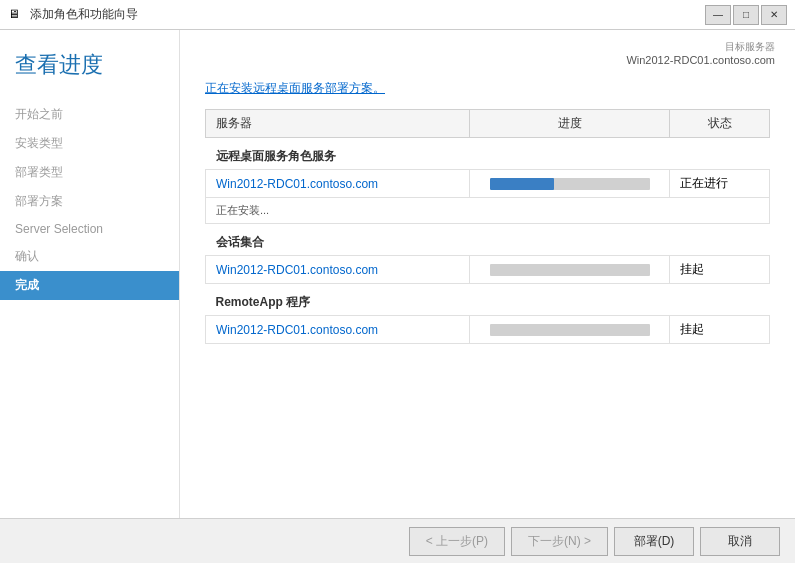 The width and height of the screenshot is (795, 563). What do you see at coordinates (740, 542) in the screenshot?
I see `cancel-button: 取消` at bounding box center [740, 542].